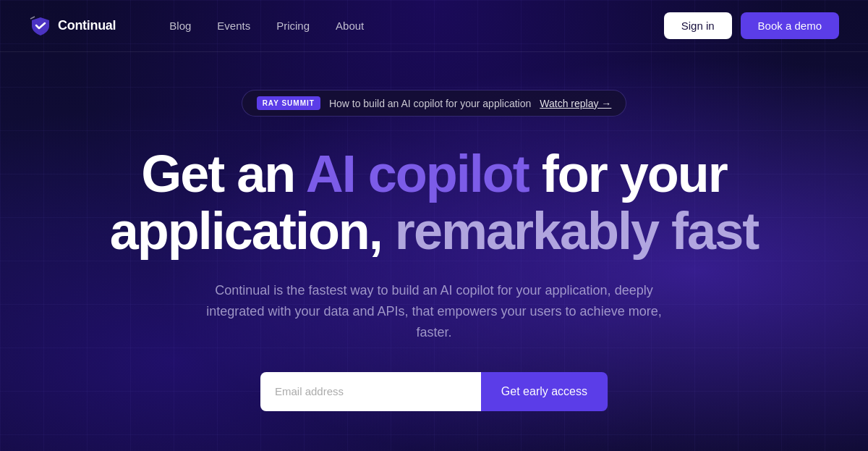  Describe the element at coordinates (434, 392) in the screenshot. I see `cta-row: Get early access` at that location.